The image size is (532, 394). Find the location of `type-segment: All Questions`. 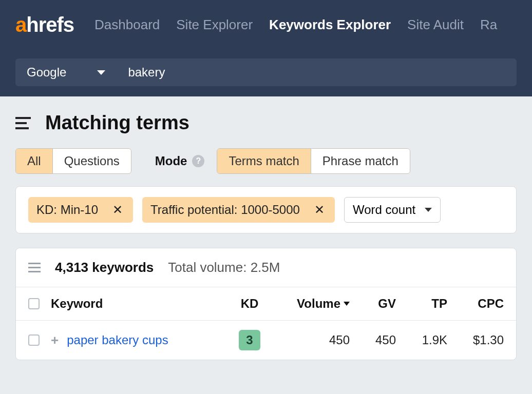

type-segment: All Questions is located at coordinates (73, 161).